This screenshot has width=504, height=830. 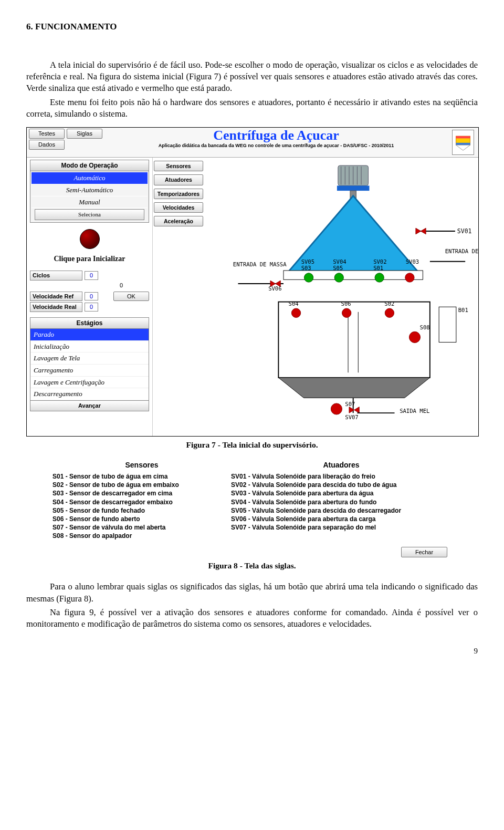 I want to click on svg-text: B01, so click(x=463, y=310).